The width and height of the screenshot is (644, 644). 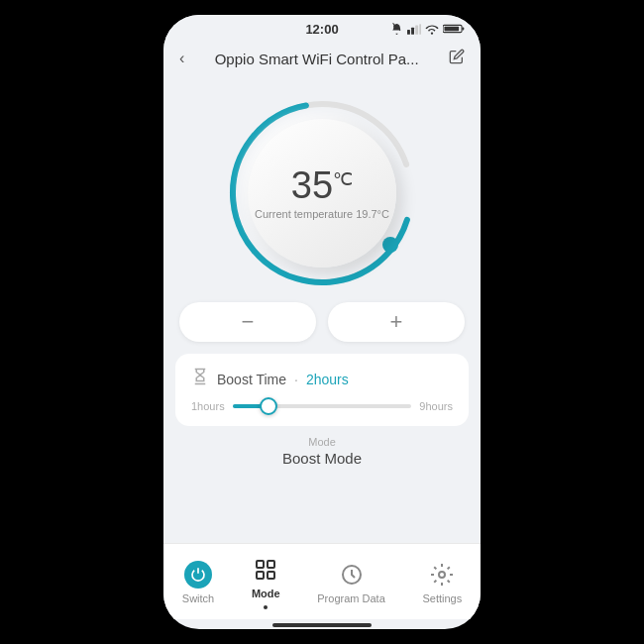 What do you see at coordinates (352, 575) in the screenshot?
I see `program-data-nav-icon` at bounding box center [352, 575].